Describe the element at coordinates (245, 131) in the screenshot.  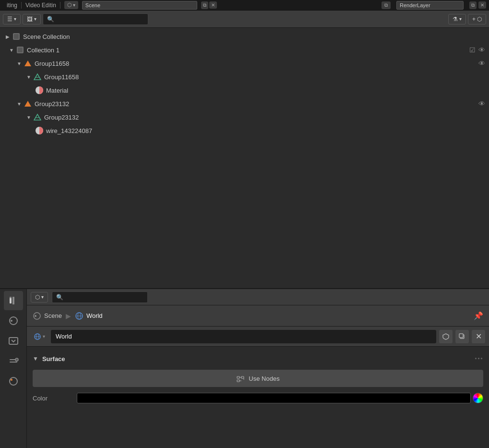
I see `wire-material-row: wire_143224087` at that location.